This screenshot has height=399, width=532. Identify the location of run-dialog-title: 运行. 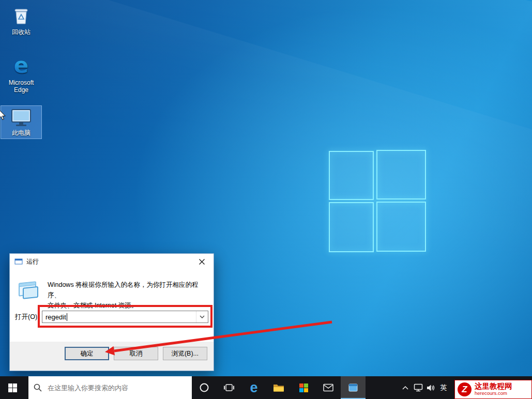
(33, 262).